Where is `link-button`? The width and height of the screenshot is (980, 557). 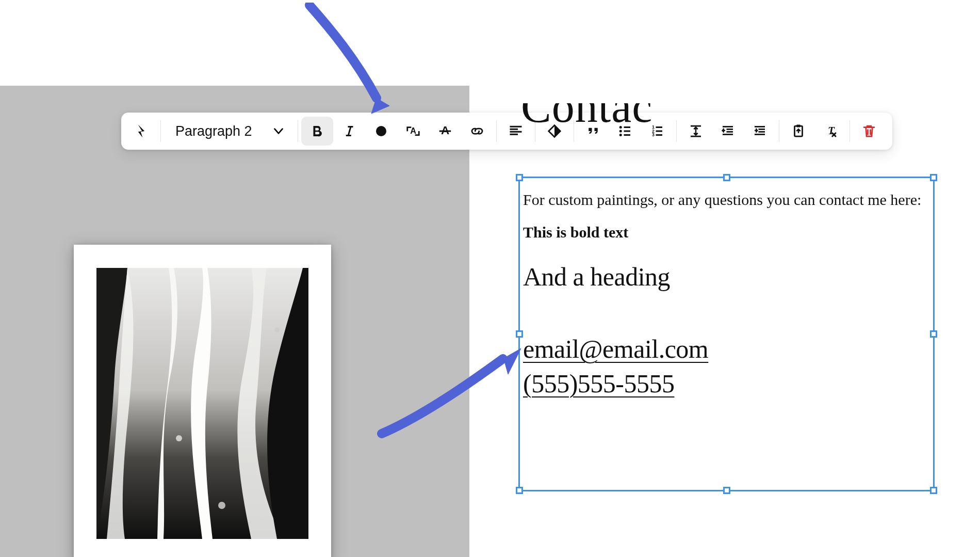 link-button is located at coordinates (477, 131).